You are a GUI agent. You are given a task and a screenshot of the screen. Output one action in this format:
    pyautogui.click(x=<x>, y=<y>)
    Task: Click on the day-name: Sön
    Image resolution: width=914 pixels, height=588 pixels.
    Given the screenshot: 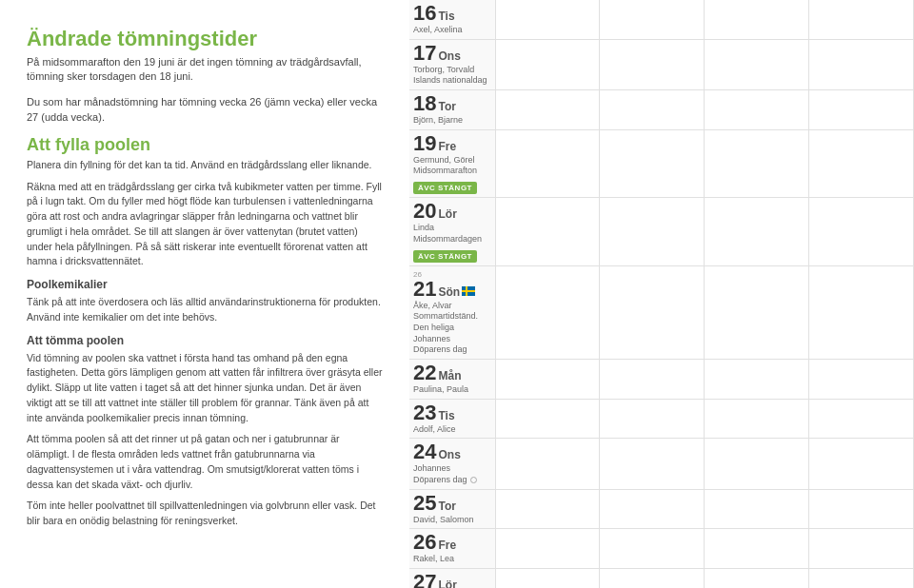 What is the action you would take?
    pyautogui.click(x=449, y=292)
    